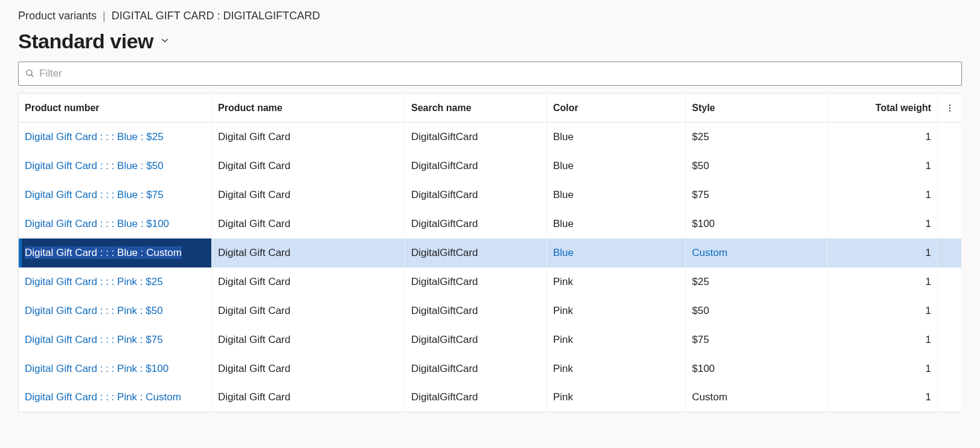 The image size is (980, 448). Describe the element at coordinates (115, 340) in the screenshot. I see `cell-product-number: Digital Gift Card : : : Pink : $75` at that location.